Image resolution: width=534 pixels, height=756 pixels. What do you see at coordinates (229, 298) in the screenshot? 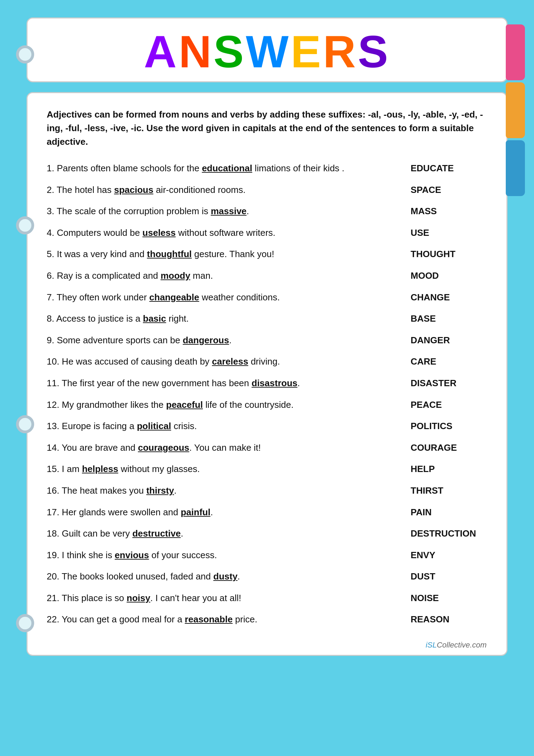
I see `sentence-7: 7. They often work under changeable weat…` at bounding box center [229, 298].